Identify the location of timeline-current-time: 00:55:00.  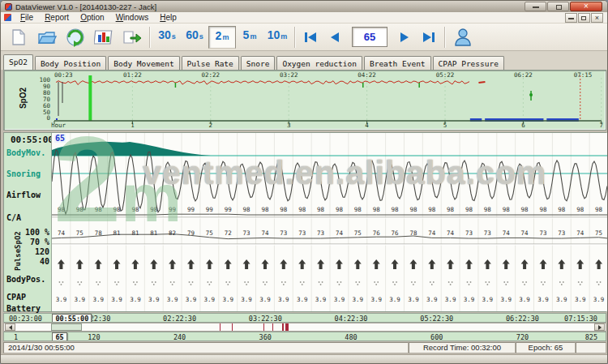
(71, 318).